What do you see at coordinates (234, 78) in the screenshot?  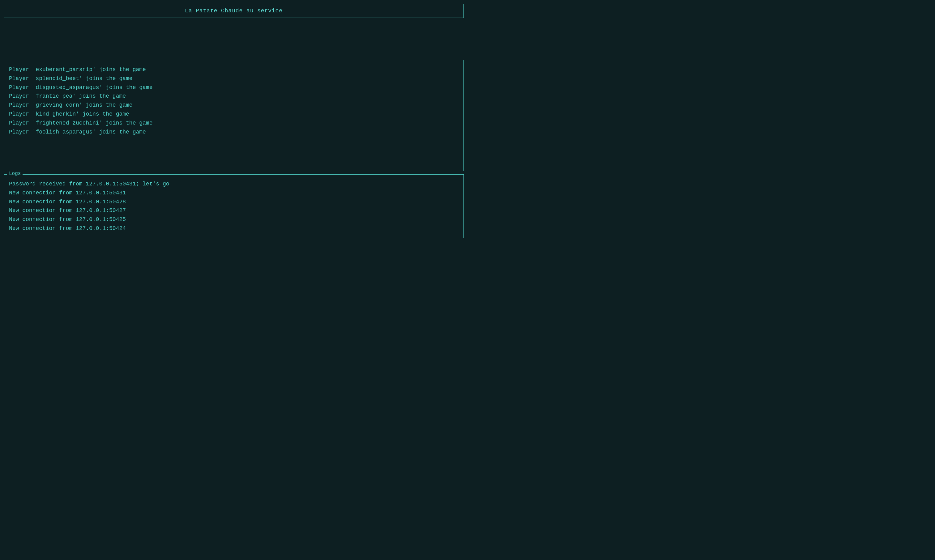 I see `game-log-line: Player 'splendid_beet' joins the game` at bounding box center [234, 78].